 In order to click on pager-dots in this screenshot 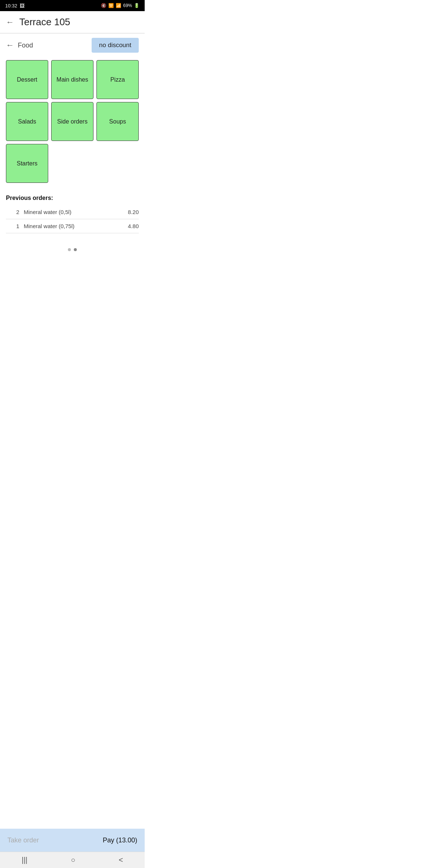, I will do `click(72, 246)`.